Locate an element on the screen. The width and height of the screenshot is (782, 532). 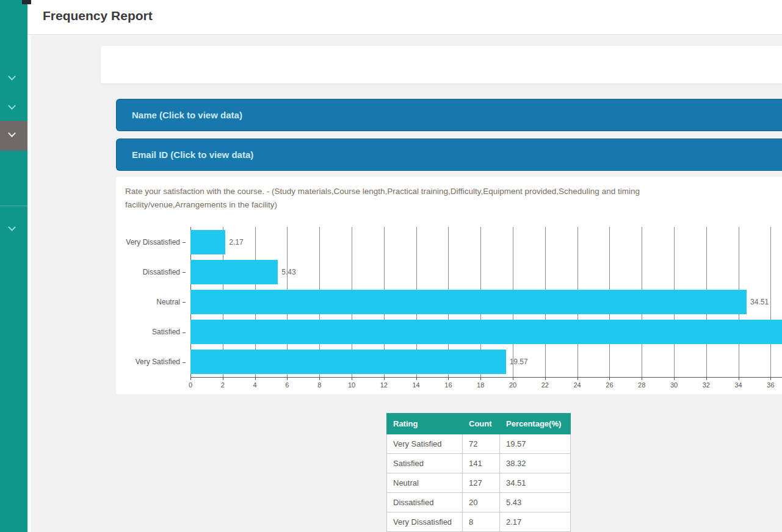
x-ticklabel-24: 24 is located at coordinates (577, 385).